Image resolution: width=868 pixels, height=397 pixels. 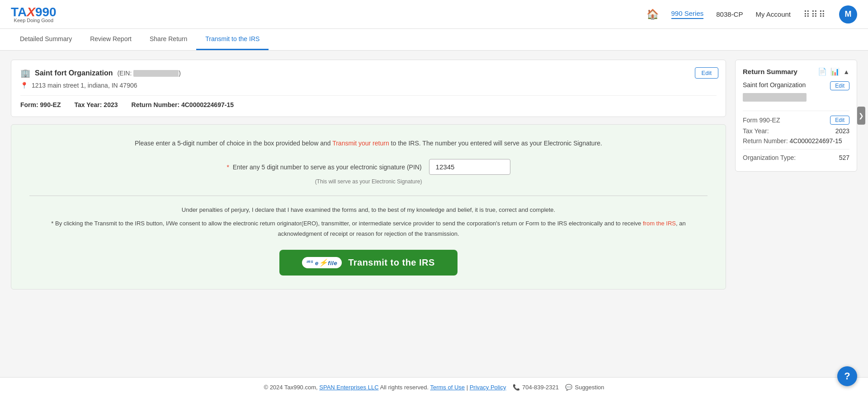 I want to click on perjury-line2: * By clicking the Transmit to the IRS bu…, so click(x=368, y=229).